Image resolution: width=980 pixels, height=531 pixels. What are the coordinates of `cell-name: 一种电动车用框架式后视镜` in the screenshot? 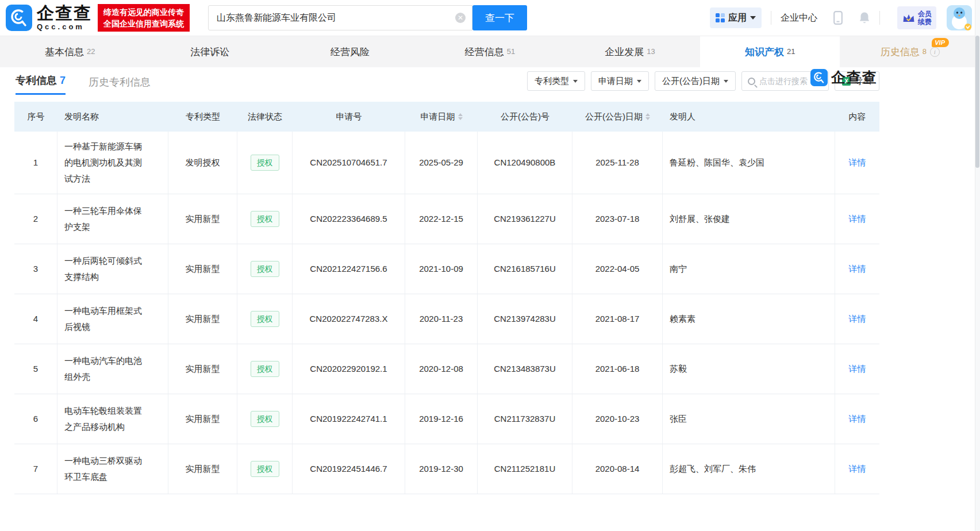 It's located at (113, 319).